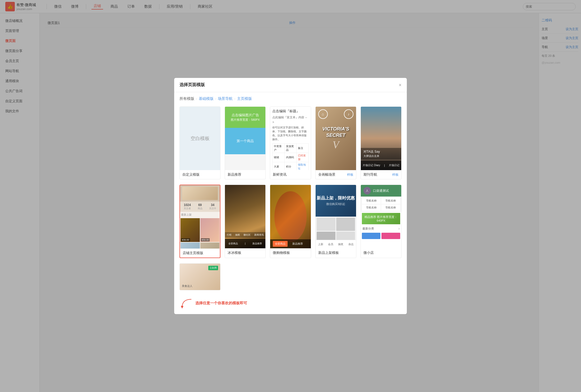 Image resolution: width=581 pixels, height=392 pixels. Describe the element at coordinates (381, 191) in the screenshot. I see `mshop-name: 口袋通测试` at that location.